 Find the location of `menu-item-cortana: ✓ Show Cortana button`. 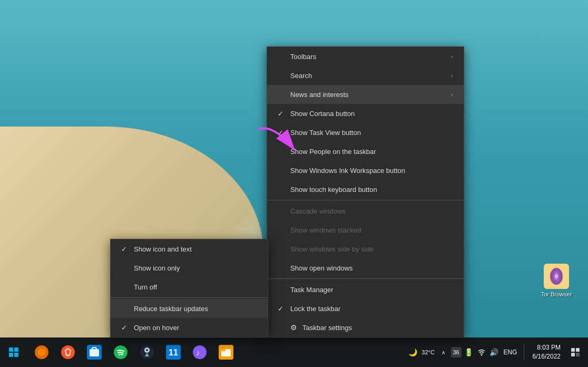

menu-item-cortana: ✓ Show Cortana button is located at coordinates (366, 113).